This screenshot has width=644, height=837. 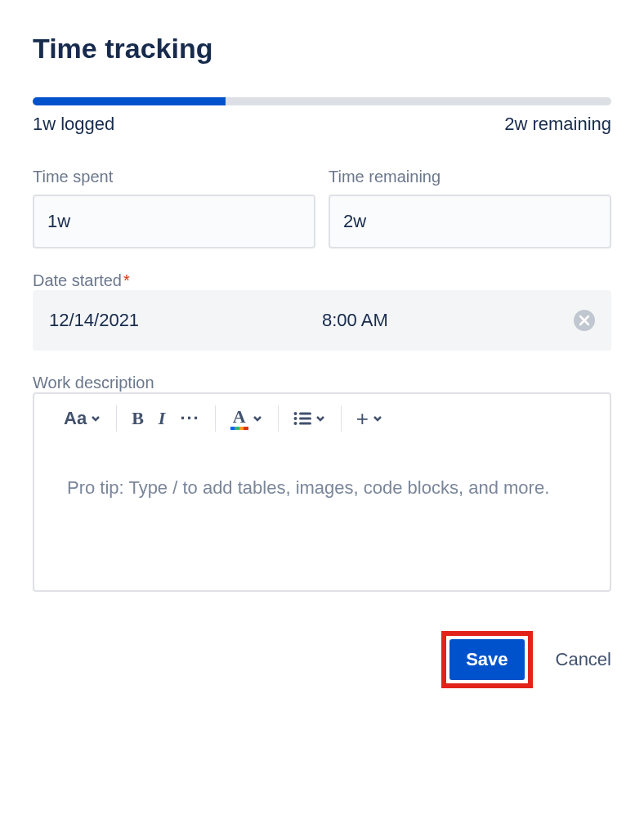 What do you see at coordinates (322, 487) in the screenshot?
I see `editor-placeholder: Pro tip: Type / to add tables, images, c…` at bounding box center [322, 487].